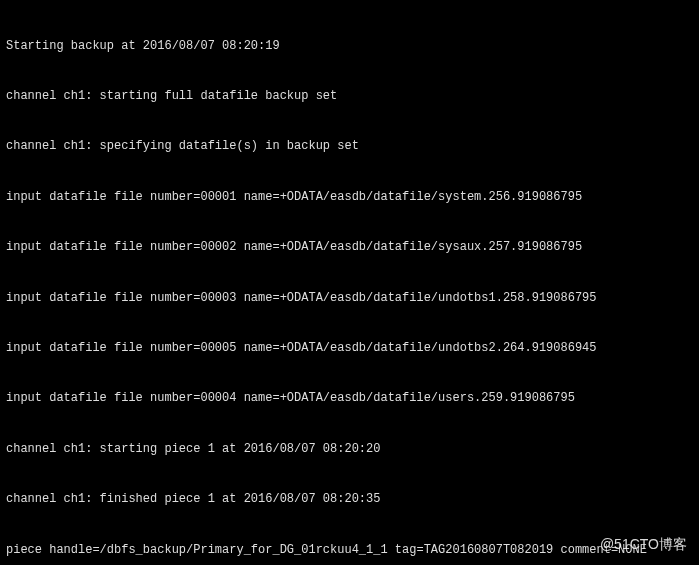  Describe the element at coordinates (350, 550) in the screenshot. I see `log-line: piece handle=/dbfs_backup/Primary_for_DG…` at that location.